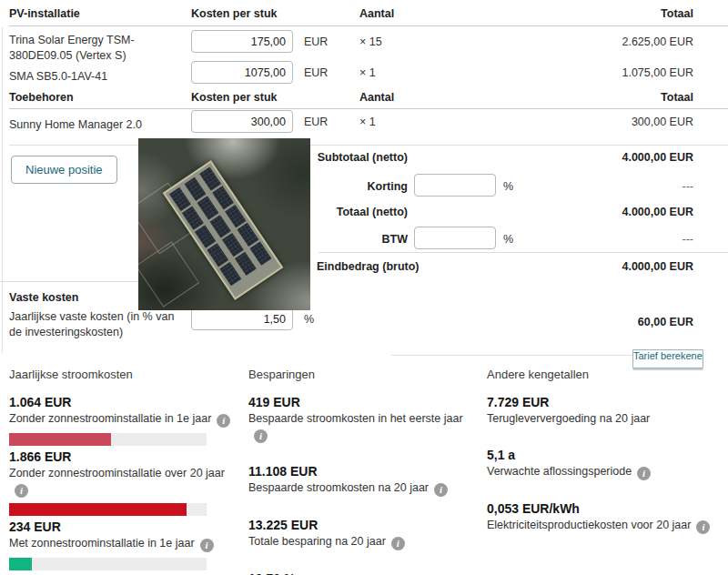 Image resolution: width=728 pixels, height=575 pixels. Describe the element at coordinates (242, 42) in the screenshot. I see `price-input-trina` at that location.